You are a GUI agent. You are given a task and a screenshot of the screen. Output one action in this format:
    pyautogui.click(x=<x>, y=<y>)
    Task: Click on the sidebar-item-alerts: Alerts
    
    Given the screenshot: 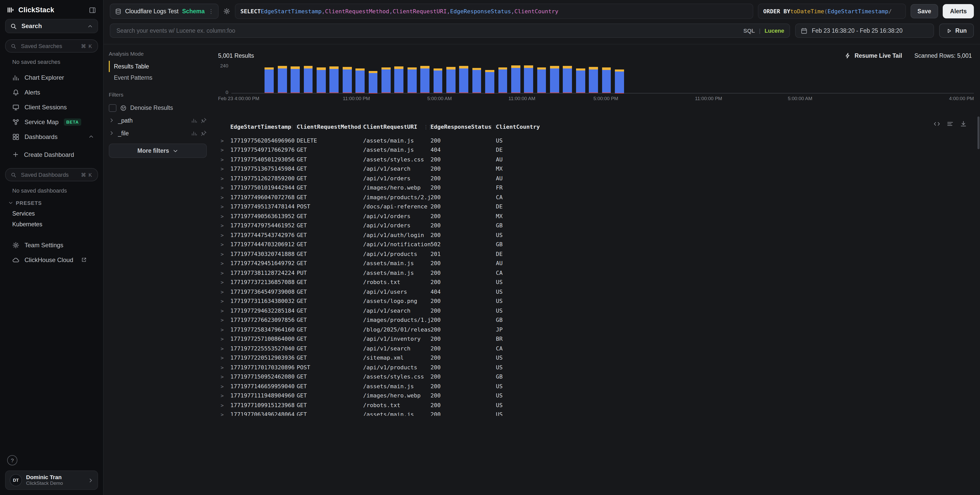 What is the action you would take?
    pyautogui.click(x=52, y=92)
    